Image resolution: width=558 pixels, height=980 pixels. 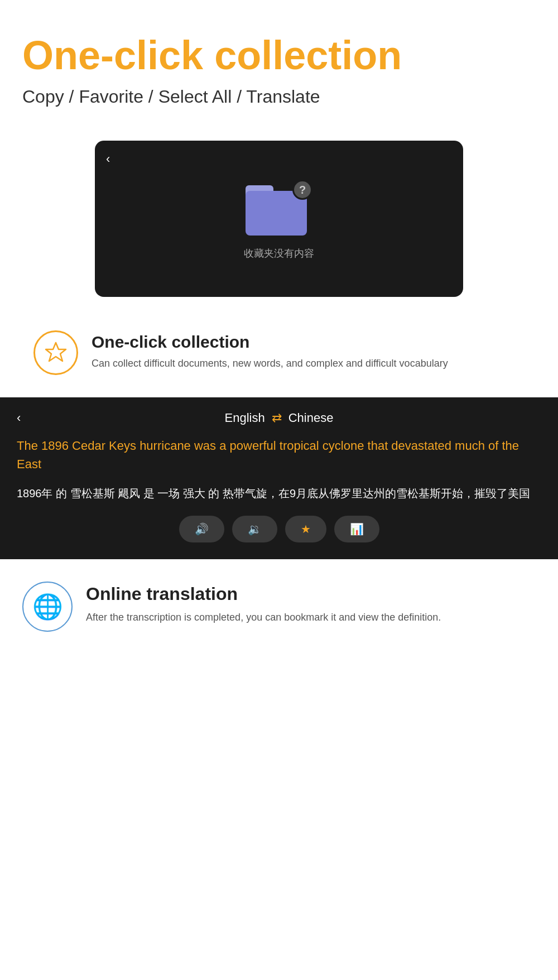 I want to click on collection-feature-title: One-click collection, so click(x=270, y=342).